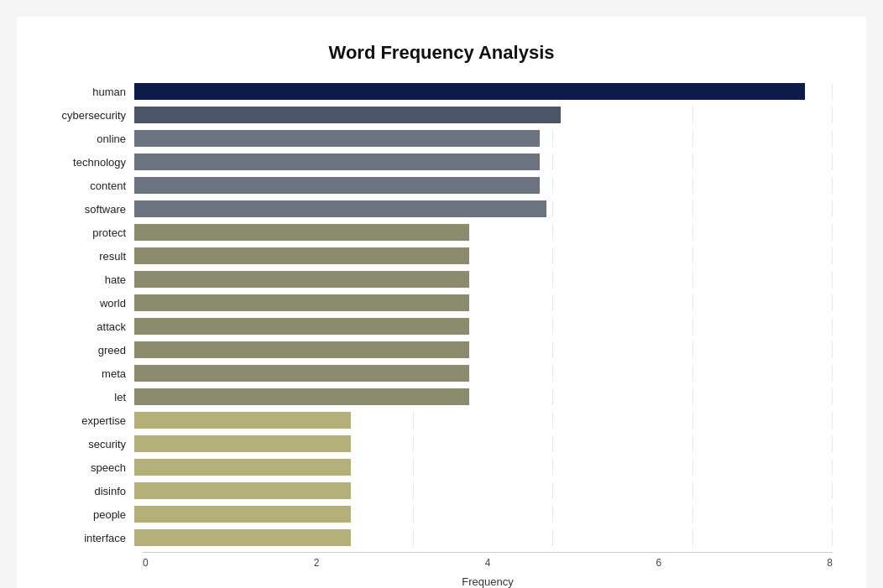 Image resolution: width=883 pixels, height=588 pixels. What do you see at coordinates (442, 373) in the screenshot?
I see `bar-row: meta` at bounding box center [442, 373].